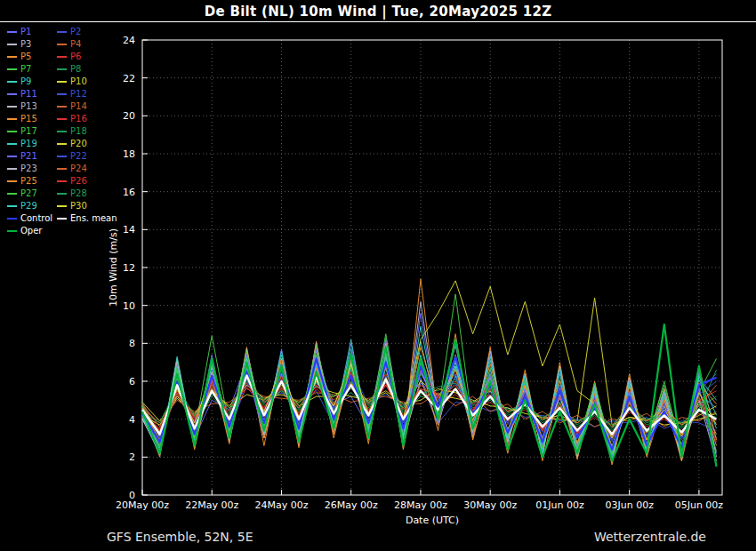 The height and width of the screenshot is (551, 756). What do you see at coordinates (212, 505) in the screenshot?
I see `x-tick-label: 22May 00z` at bounding box center [212, 505].